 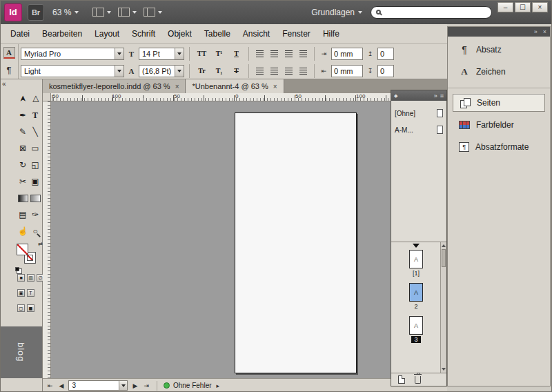 I want to click on rectangle-tool: ▭, so click(x=35, y=148).